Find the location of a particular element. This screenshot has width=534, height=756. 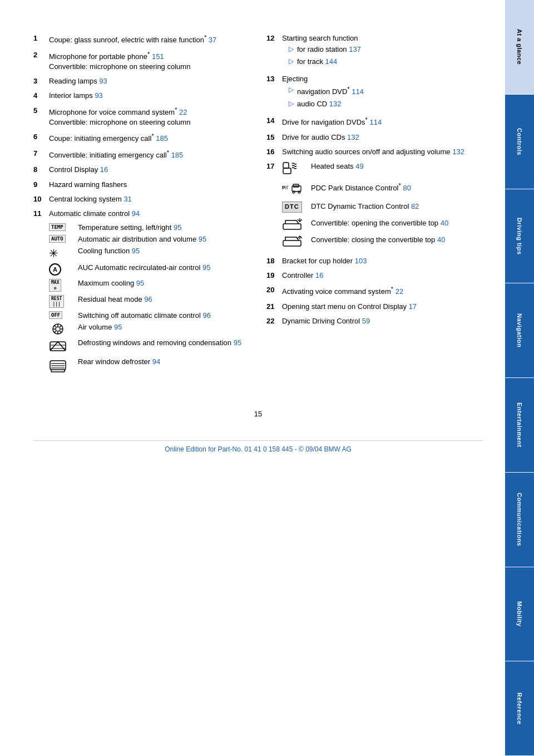

convertible-close-row: Convertible: closing the convertible top… is located at coordinates (383, 242).